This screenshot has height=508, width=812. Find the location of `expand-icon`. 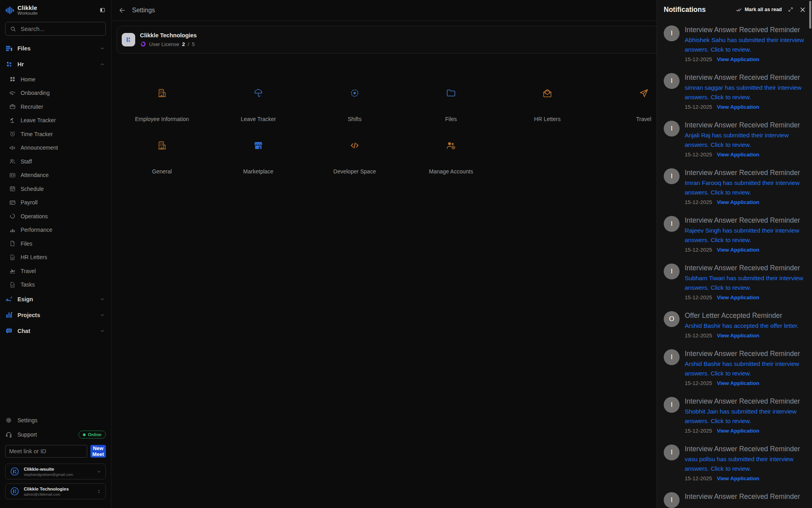

expand-icon is located at coordinates (791, 10).